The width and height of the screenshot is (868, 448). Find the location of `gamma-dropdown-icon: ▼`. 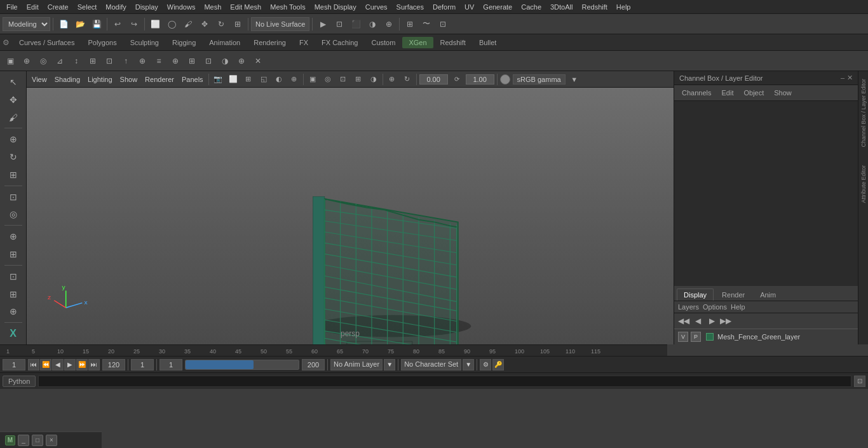

gamma-dropdown-icon: ▼ is located at coordinates (574, 79).